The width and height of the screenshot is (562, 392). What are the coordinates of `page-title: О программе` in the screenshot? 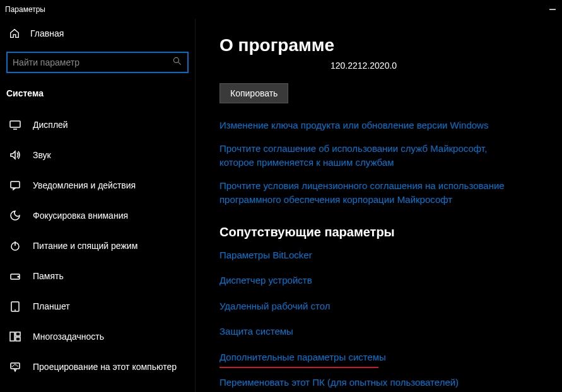 It's located at (391, 45).